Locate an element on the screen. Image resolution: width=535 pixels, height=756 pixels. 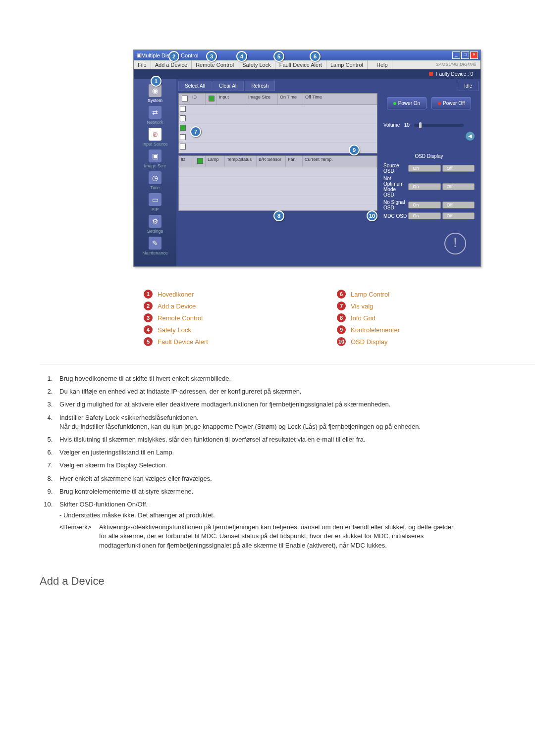
sidebar-item-input-source: ⎚Input Source is located at coordinates (155, 137).